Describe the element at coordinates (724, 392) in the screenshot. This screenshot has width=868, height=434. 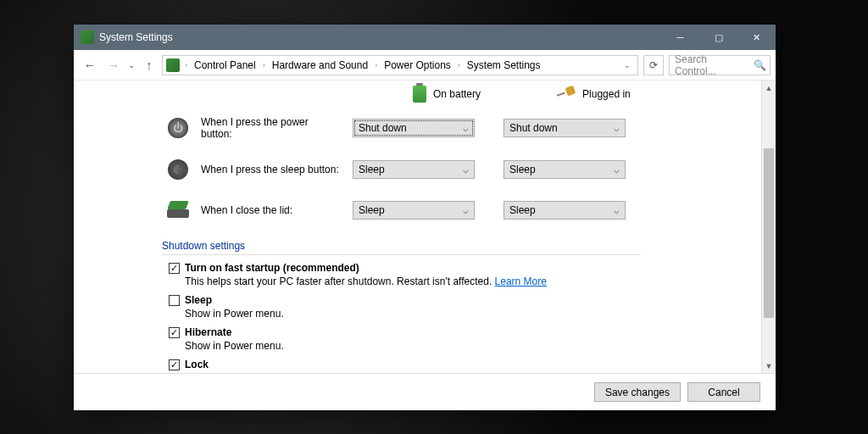
I see `cancel-button: Cancel` at that location.